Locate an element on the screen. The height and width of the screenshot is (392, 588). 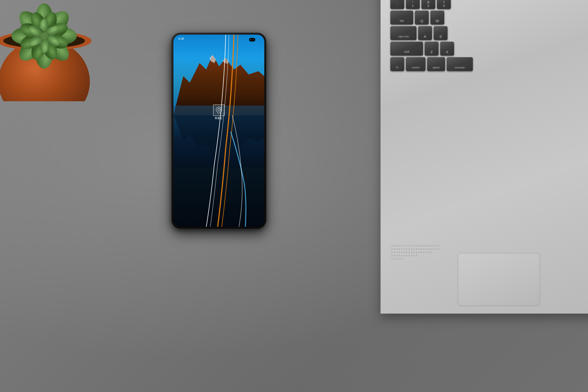
key-row-zxc: shift Z X is located at coordinates (489, 48).